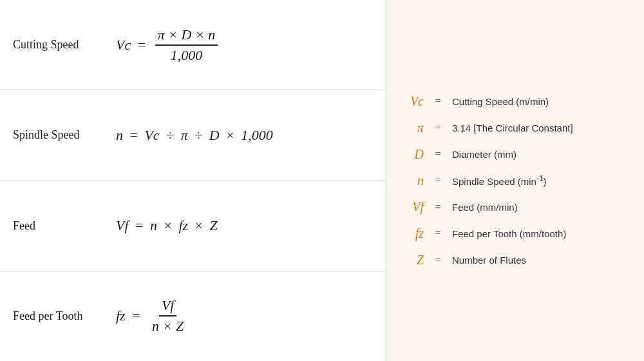 The width and height of the screenshot is (644, 361). I want to click on legend-eq-z: =, so click(438, 260).